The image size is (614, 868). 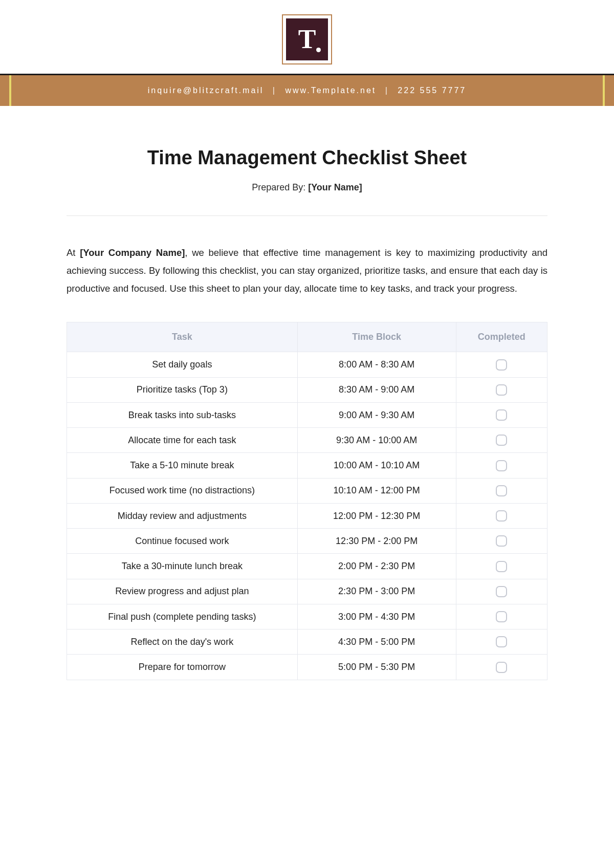 I want to click on col-header-time: Time Block, so click(x=377, y=337).